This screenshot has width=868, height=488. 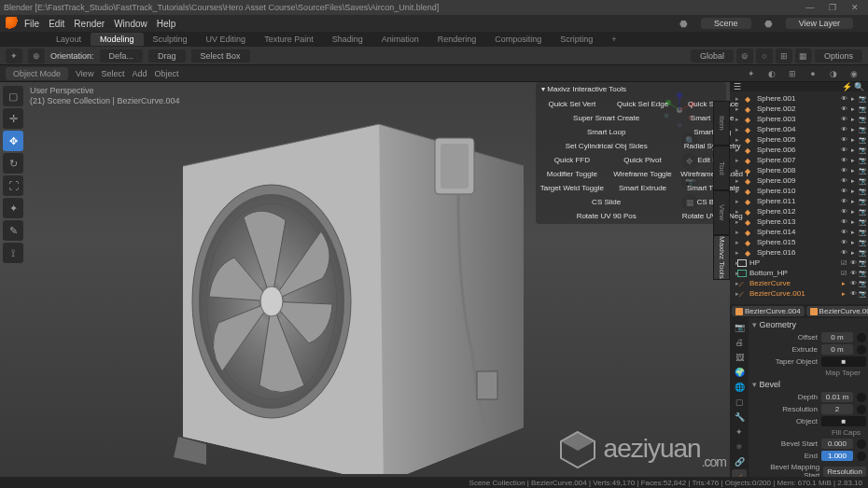 What do you see at coordinates (56, 24) in the screenshot?
I see `menu-edit: Edit` at bounding box center [56, 24].